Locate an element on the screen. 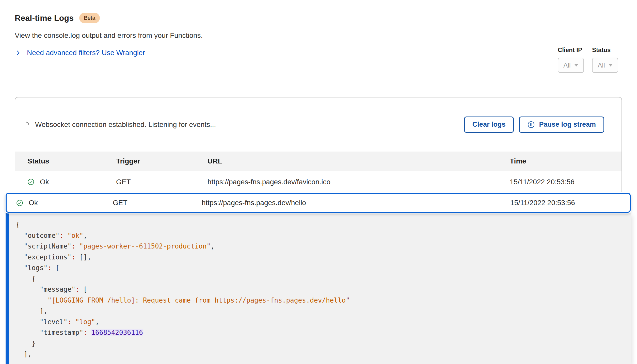  page-header: Real-time Logs Beta View the console.log… is located at coordinates (109, 35).